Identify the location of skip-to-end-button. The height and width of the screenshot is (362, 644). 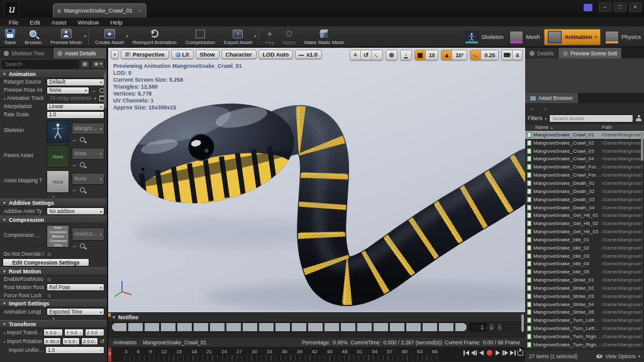
(513, 353).